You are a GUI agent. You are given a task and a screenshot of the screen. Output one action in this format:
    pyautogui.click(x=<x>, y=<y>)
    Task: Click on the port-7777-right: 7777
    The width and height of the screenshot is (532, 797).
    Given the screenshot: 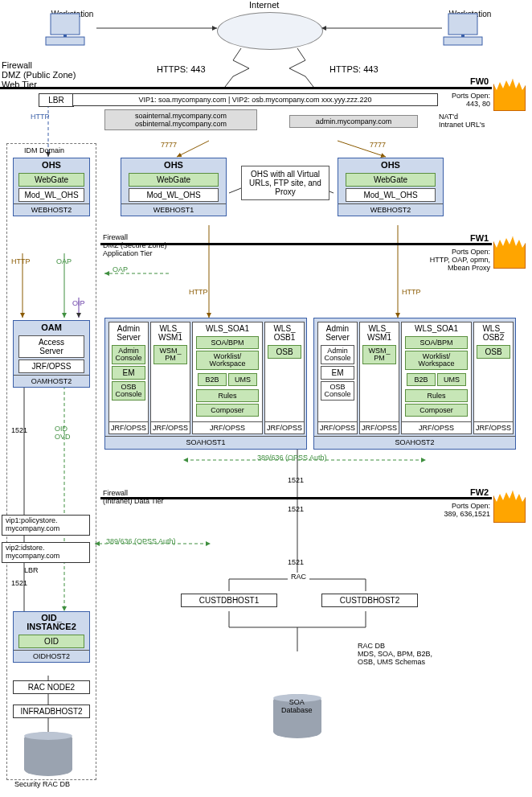 What is the action you would take?
    pyautogui.click(x=378, y=145)
    